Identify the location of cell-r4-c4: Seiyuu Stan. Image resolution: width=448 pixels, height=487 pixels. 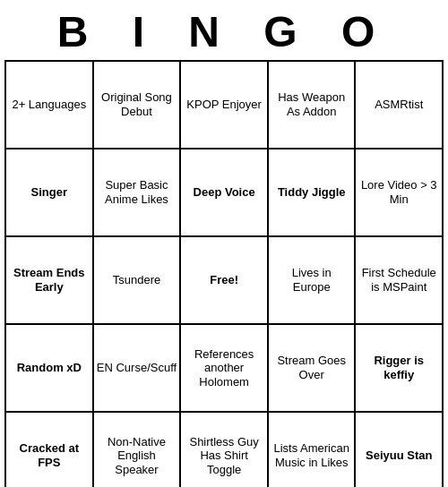
(399, 449).